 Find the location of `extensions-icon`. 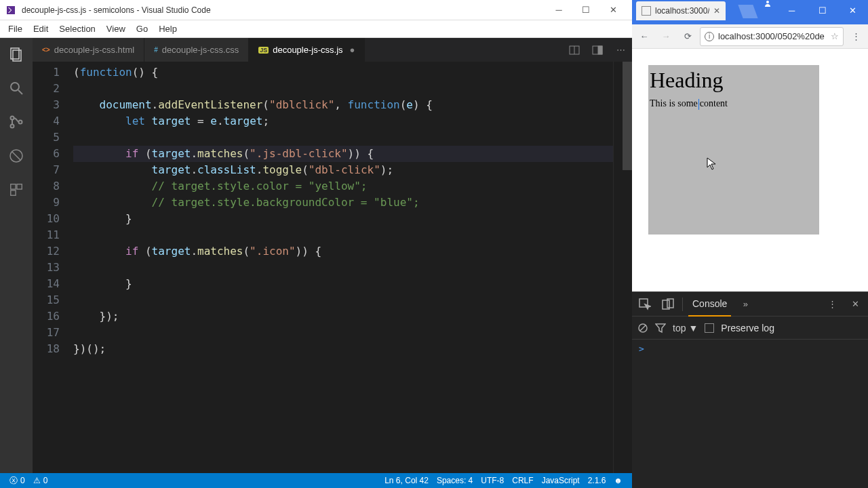

extensions-icon is located at coordinates (16, 190).